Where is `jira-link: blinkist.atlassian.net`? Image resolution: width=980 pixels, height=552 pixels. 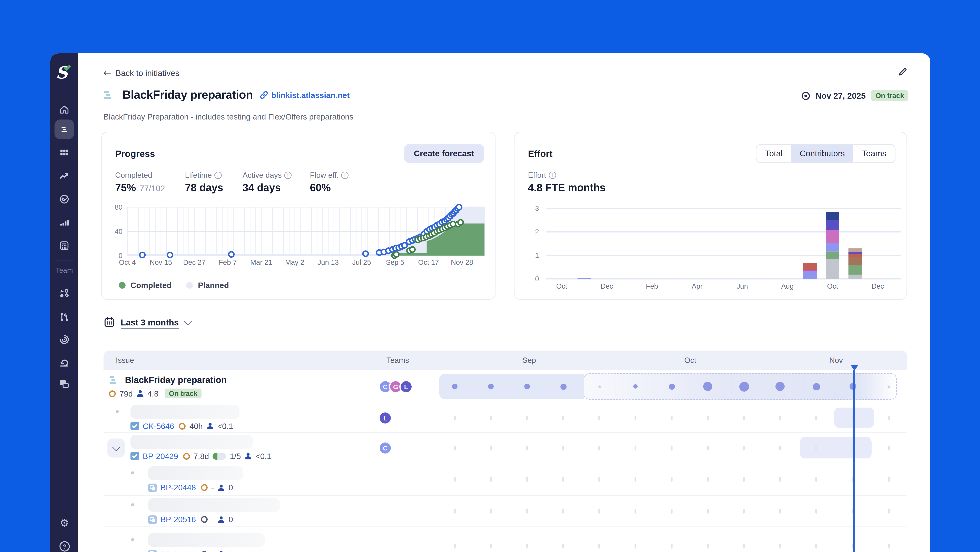 jira-link: blinkist.atlassian.net is located at coordinates (305, 95).